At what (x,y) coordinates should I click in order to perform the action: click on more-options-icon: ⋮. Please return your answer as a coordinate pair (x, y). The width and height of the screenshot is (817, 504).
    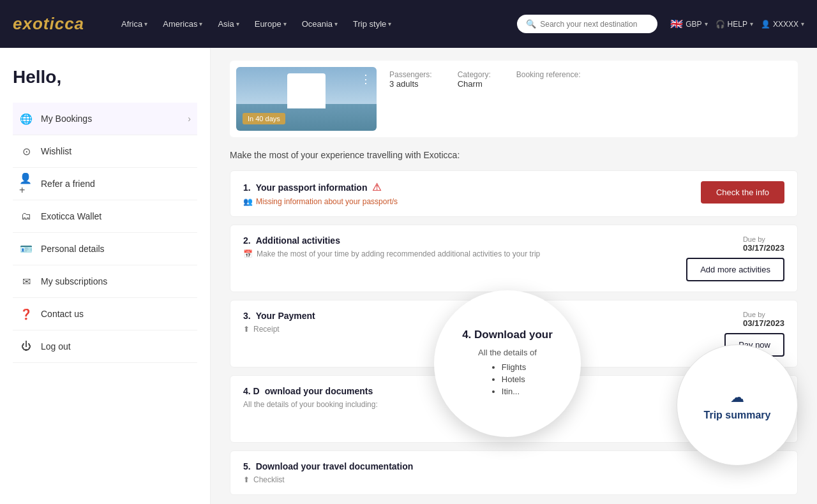
    Looking at the image, I should click on (366, 79).